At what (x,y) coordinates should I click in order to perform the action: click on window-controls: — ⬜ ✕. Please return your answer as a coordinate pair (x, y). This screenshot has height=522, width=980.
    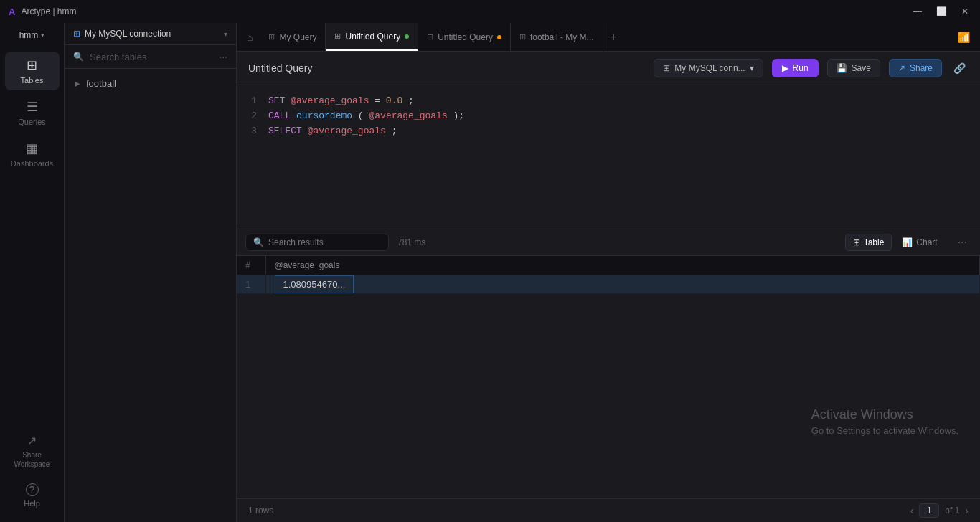
    Looking at the image, I should click on (941, 11).